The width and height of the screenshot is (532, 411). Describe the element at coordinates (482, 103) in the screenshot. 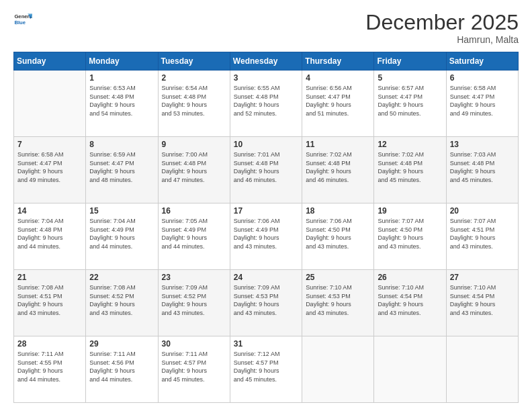

I see `calendar-cell: 6Sunrise: 6:58 AMSunset: 4:47 PMDaylight…` at that location.